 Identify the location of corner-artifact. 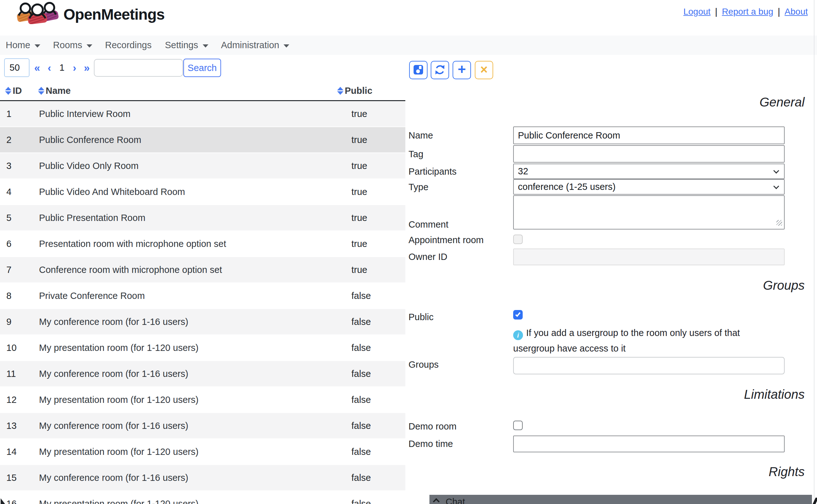
(815, 501).